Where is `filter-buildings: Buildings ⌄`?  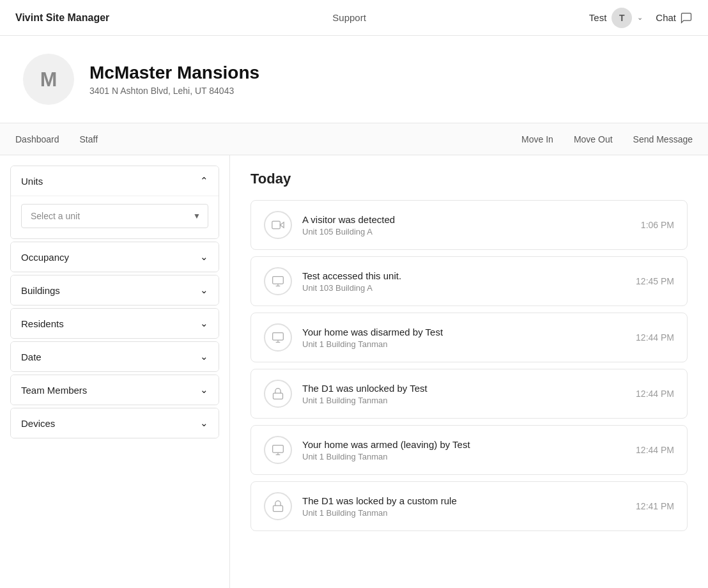
filter-buildings: Buildings ⌄ is located at coordinates (115, 290).